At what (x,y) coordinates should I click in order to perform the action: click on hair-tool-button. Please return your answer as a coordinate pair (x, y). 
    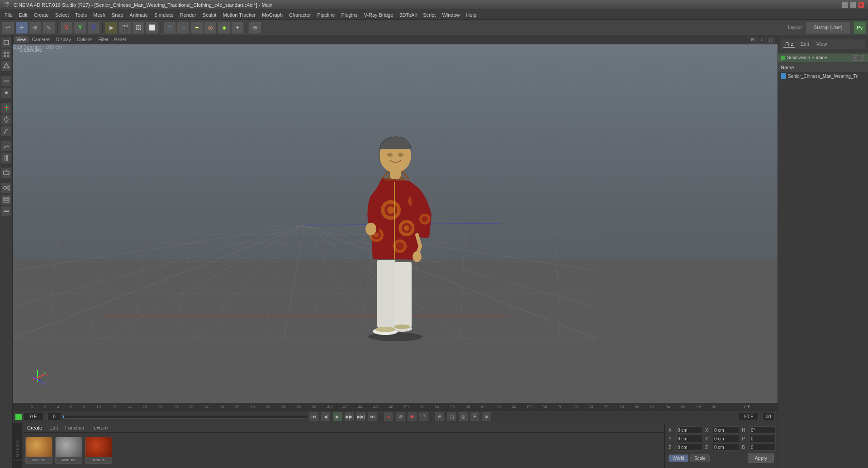
    Looking at the image, I should click on (6, 158).